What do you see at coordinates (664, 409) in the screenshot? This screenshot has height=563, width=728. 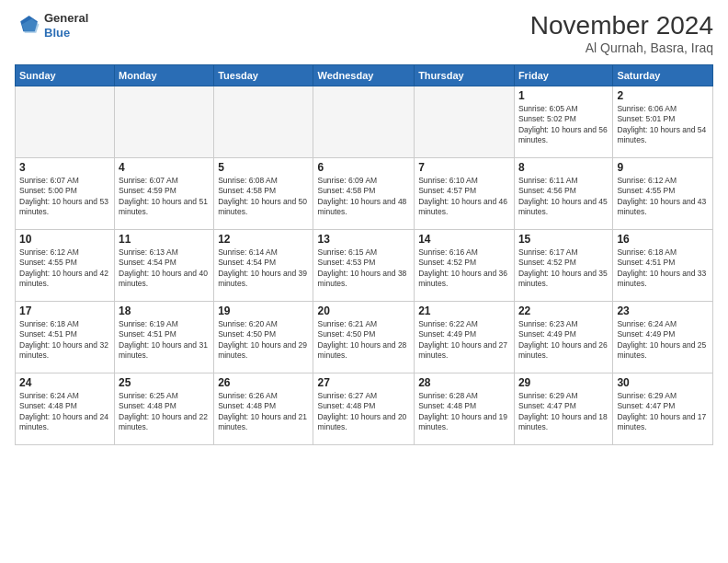 I see `day-cell-30: 30Sunrise: 6:29 AM Sunset: 4:47 PM Dayli…` at bounding box center [664, 409].